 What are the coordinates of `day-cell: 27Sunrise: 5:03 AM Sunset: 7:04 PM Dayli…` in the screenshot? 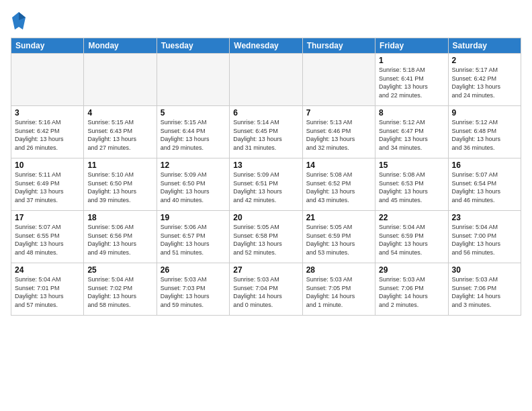 It's located at (266, 289).